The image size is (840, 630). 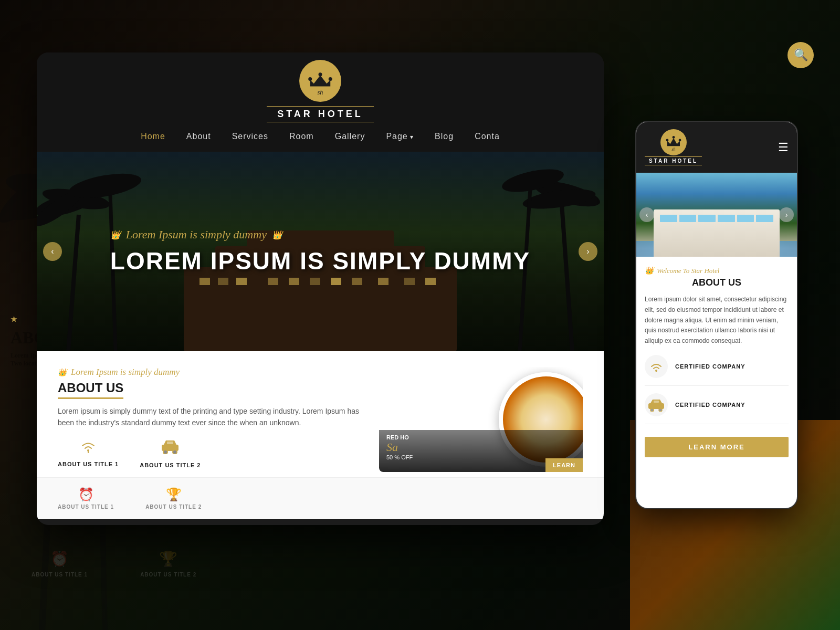 I want to click on mobile-header: sh STAR HOTEL ☰, so click(x=717, y=147).